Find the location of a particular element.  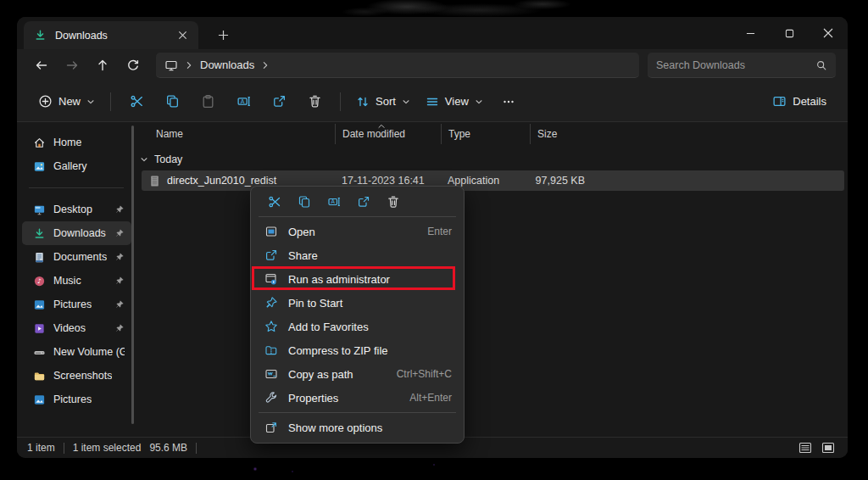

sidebar-item-pictures: Pictures is located at coordinates (76, 304).